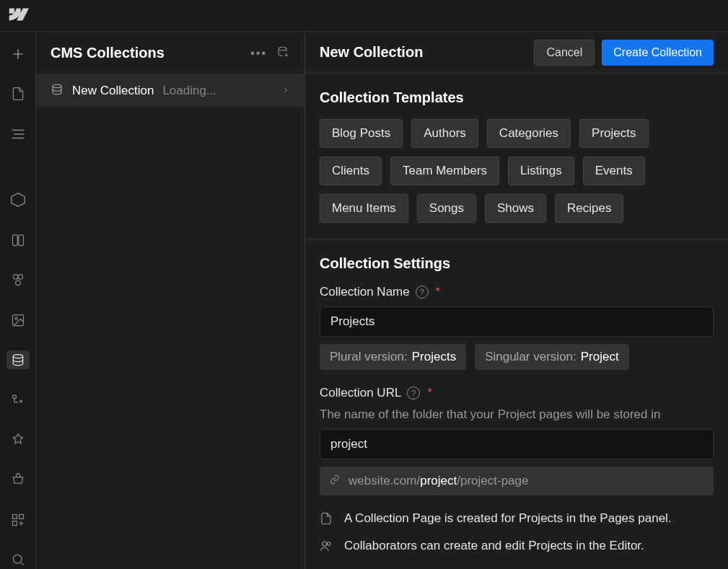 The image size is (728, 569). I want to click on users-icon, so click(18, 440).